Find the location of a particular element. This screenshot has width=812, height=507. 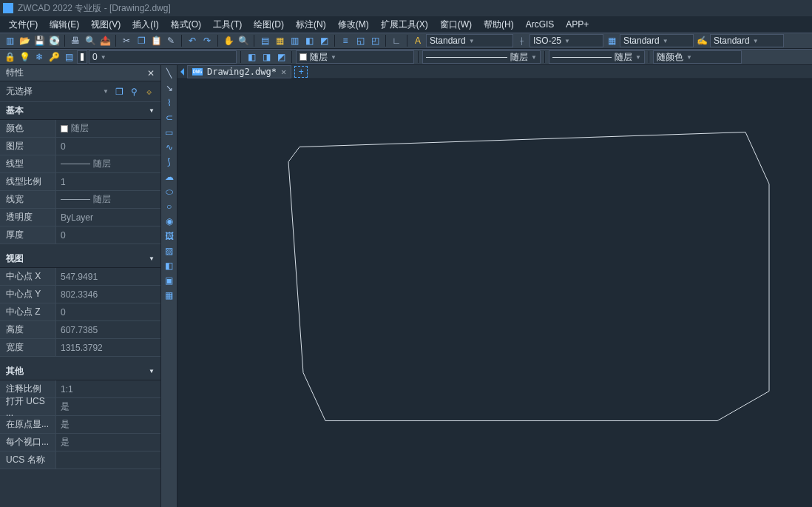

property-row: 打开 UCS ...是 is located at coordinates (80, 407).